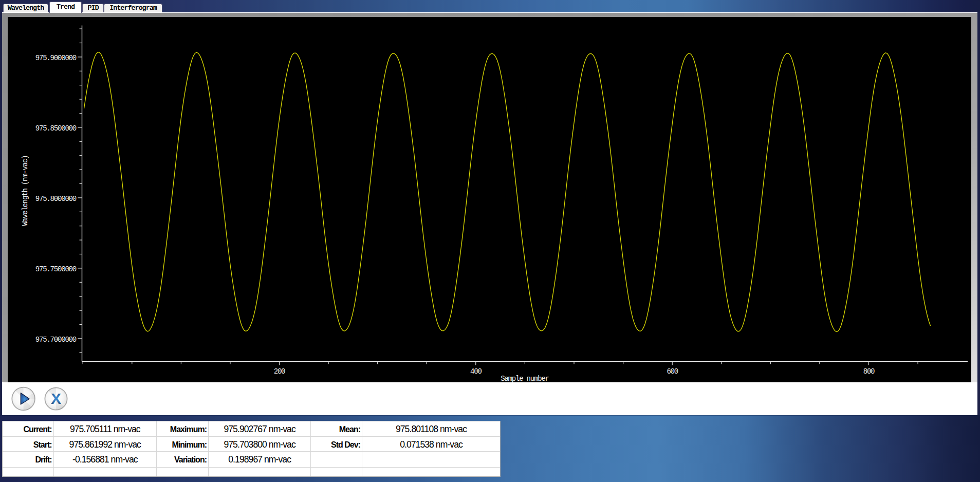 This screenshot has width=980, height=482. What do you see at coordinates (56, 269) in the screenshot?
I see `svg-text: 975.7500000` at bounding box center [56, 269].